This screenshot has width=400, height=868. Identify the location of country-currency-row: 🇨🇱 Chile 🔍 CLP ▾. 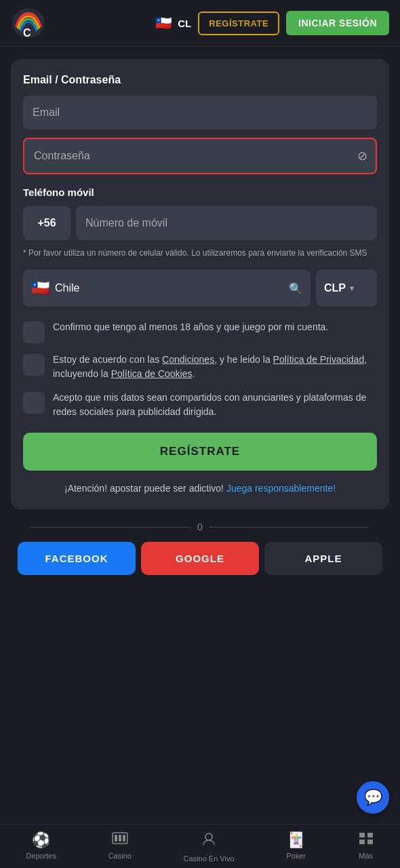
(200, 288).